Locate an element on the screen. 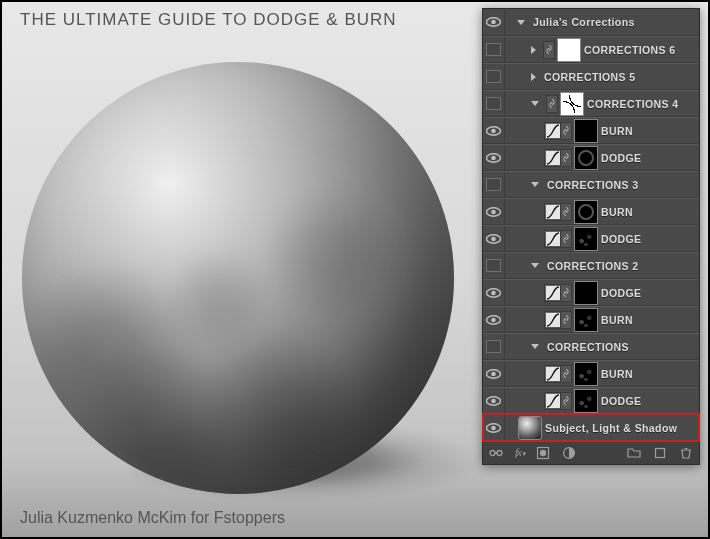  panel-footer: fx▾ is located at coordinates (591, 452).